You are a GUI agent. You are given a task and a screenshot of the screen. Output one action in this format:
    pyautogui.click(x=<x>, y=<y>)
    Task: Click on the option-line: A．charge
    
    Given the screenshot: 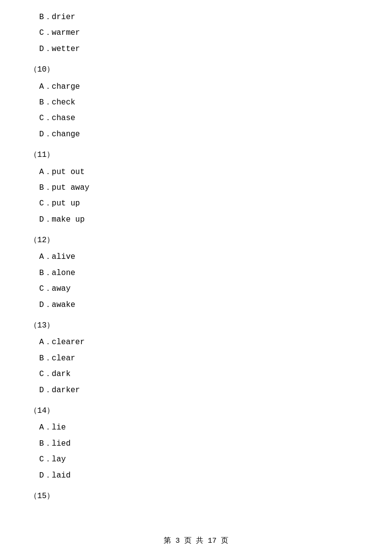 What is the action you would take?
    pyautogui.click(x=196, y=87)
    